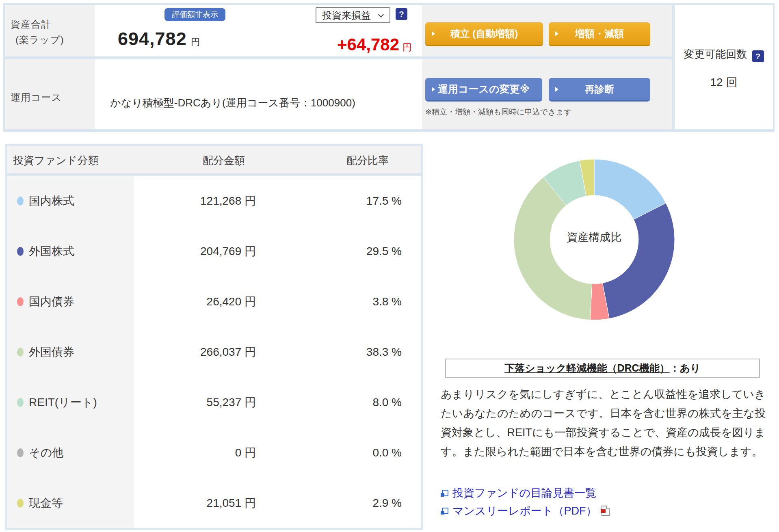  Describe the element at coordinates (346, 402) in the screenshot. I see `fund-ratio: 8.0 %` at that location.